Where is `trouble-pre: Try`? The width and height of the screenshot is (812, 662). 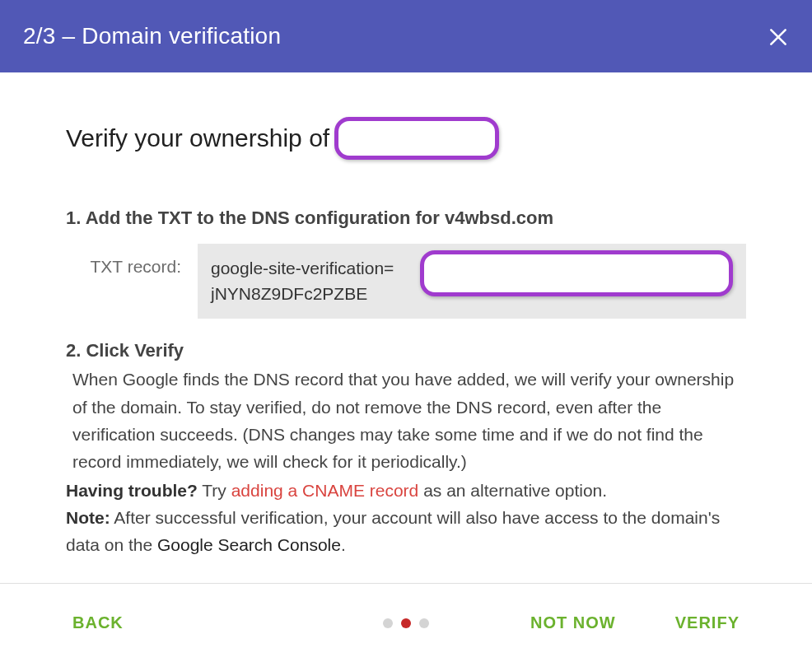 trouble-pre: Try is located at coordinates (214, 491).